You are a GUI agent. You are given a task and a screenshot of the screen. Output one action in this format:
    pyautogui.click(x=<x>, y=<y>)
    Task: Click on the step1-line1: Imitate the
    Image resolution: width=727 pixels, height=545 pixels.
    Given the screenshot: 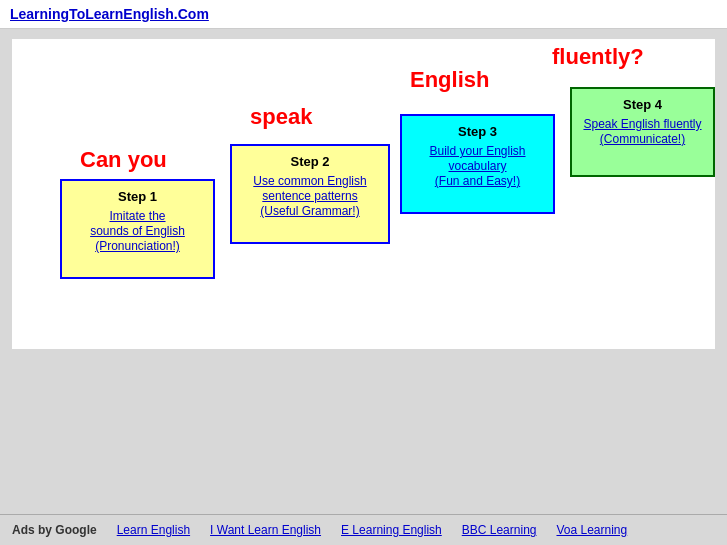 What is the action you would take?
    pyautogui.click(x=137, y=216)
    